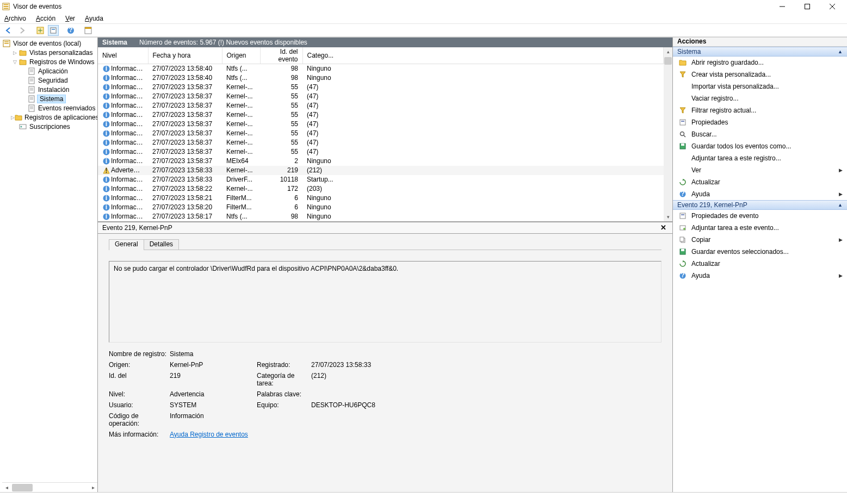  What do you see at coordinates (483, 55) in the screenshot?
I see `col-category: Catego...` at bounding box center [483, 55].